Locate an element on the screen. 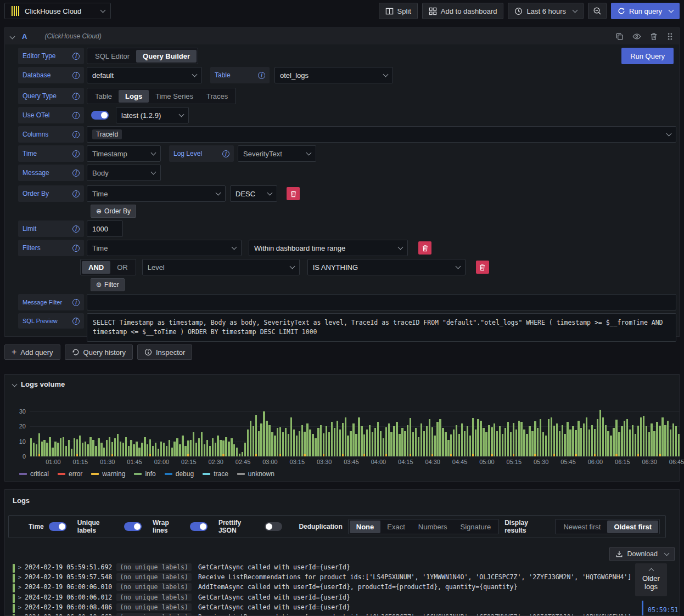 This screenshot has width=684, height=616. option-none: None is located at coordinates (366, 527).